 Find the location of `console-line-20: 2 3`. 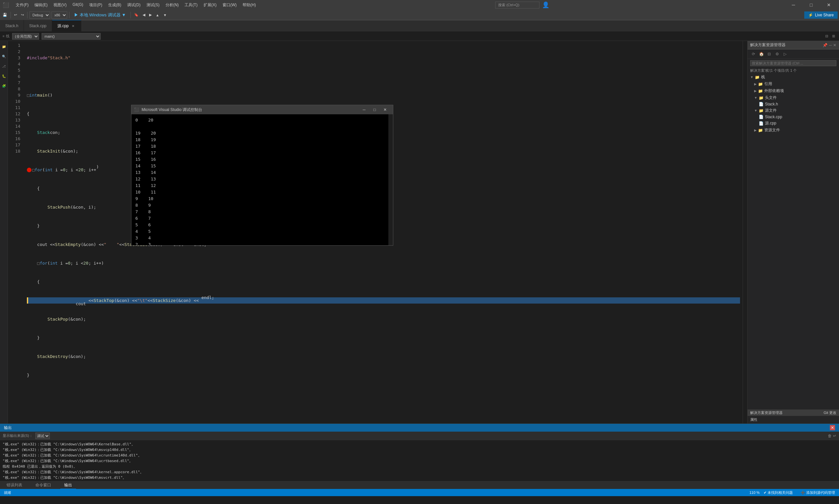

console-line-20: 2 3 is located at coordinates (260, 243).